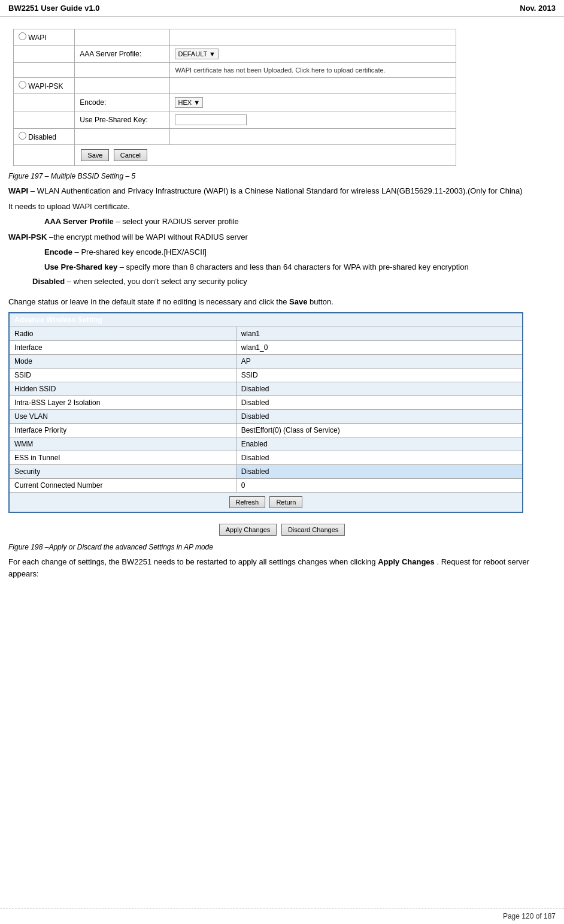 The width and height of the screenshot is (564, 924). I want to click on adv-row-value: 0, so click(380, 485).